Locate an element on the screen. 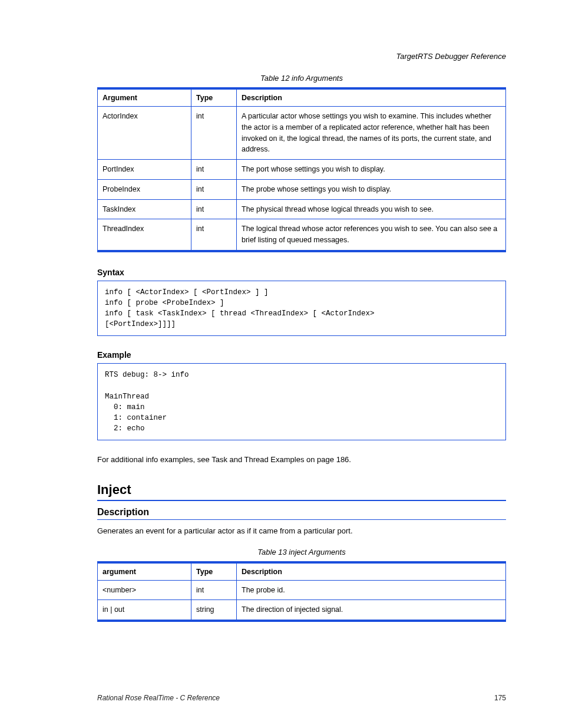 The width and height of the screenshot is (562, 728). footer-page-number: 175 is located at coordinates (500, 698).